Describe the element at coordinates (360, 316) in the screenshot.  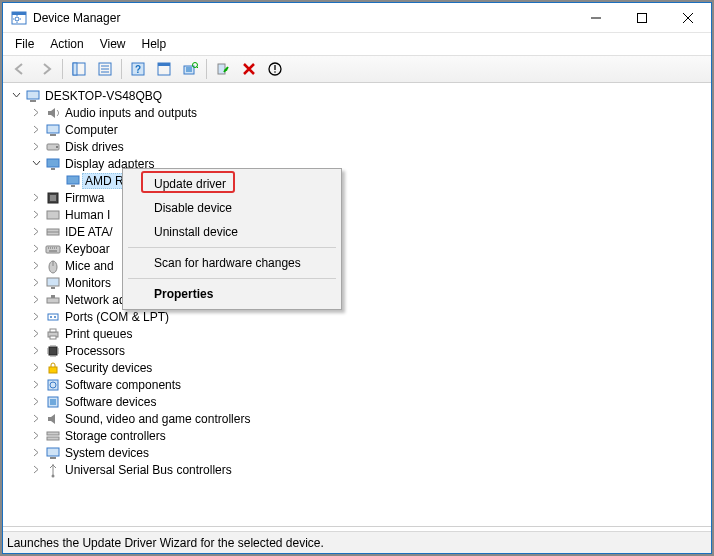
I see `tree-item: Ports (COM & LPT)` at that location.